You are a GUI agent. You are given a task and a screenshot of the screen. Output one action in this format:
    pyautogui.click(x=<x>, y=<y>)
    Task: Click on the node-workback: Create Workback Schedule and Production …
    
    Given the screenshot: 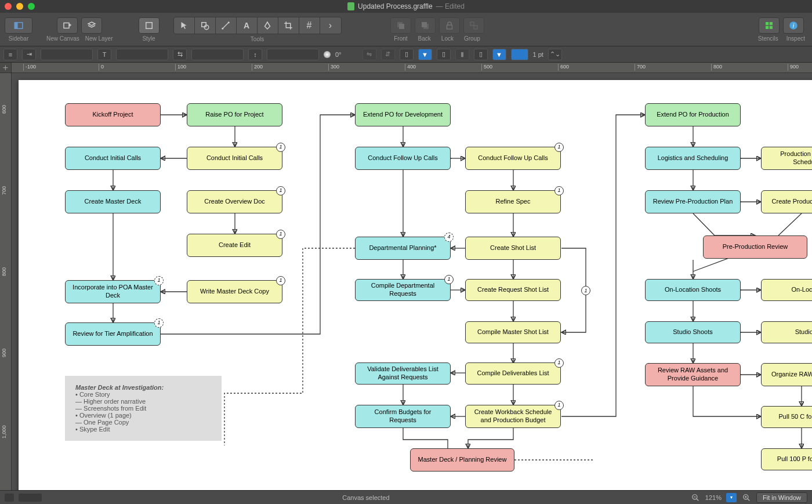 What is the action you would take?
    pyautogui.click(x=513, y=416)
    